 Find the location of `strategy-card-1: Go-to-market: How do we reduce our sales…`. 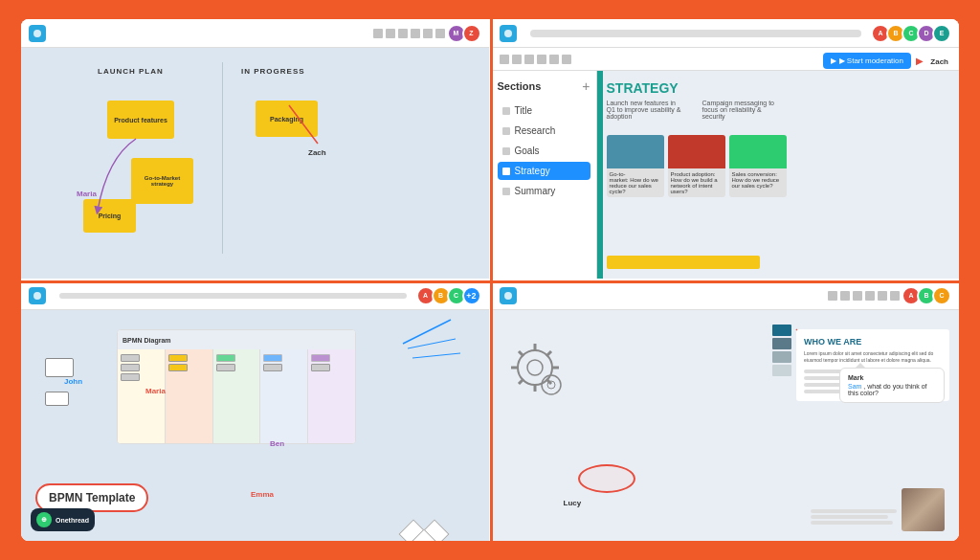

strategy-card-1: Go-to-market: How do we reduce our sales… is located at coordinates (635, 167).